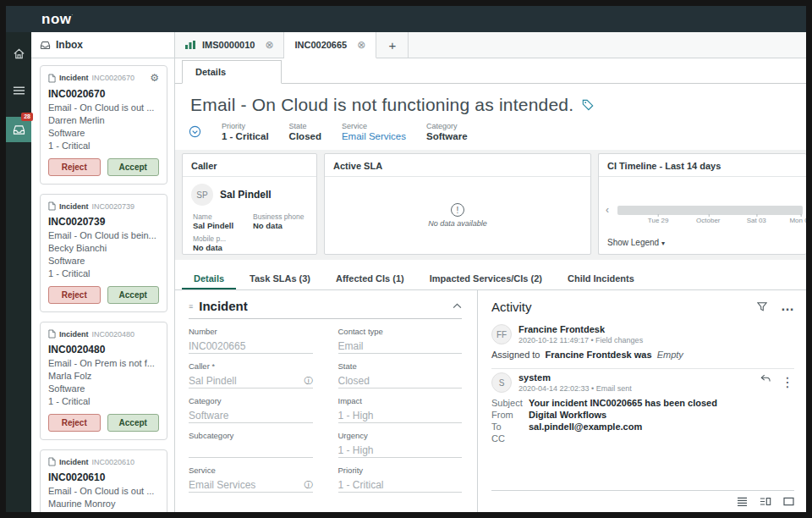  What do you see at coordinates (103, 235) in the screenshot?
I see `card-summary: Email - On Cloud is bein...` at bounding box center [103, 235].